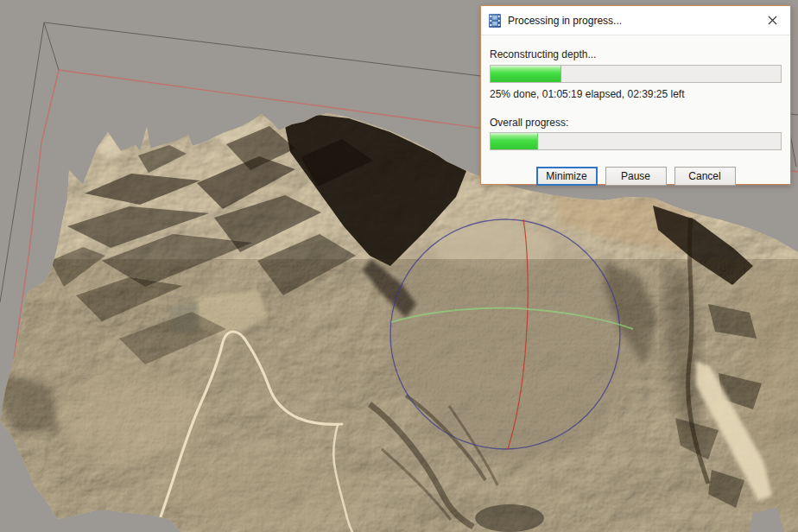 The height and width of the screenshot is (532, 798). Describe the element at coordinates (772, 21) in the screenshot. I see `close-icon` at that location.